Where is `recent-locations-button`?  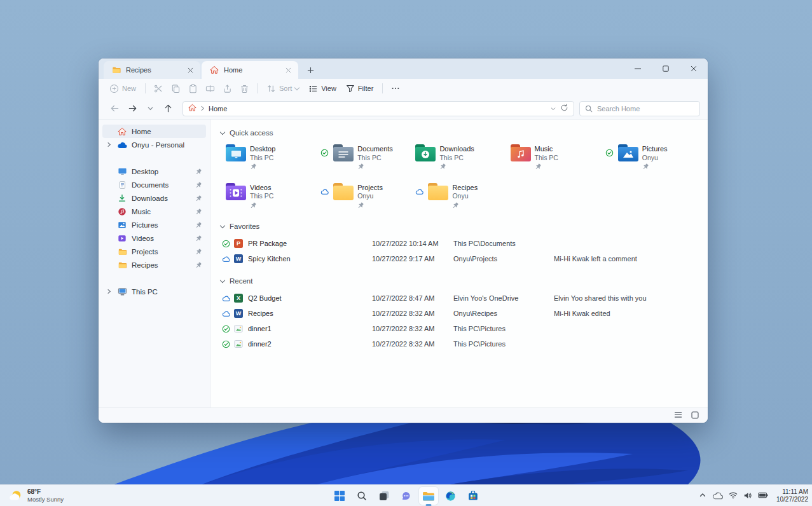
recent-locations-button is located at coordinates (150, 109).